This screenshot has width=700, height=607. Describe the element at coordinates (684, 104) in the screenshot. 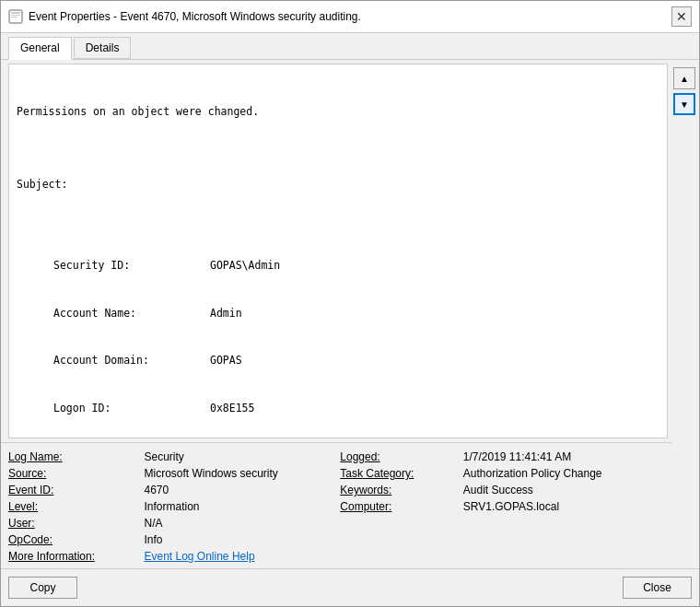

I see `scroll-down-button: ▼` at that location.